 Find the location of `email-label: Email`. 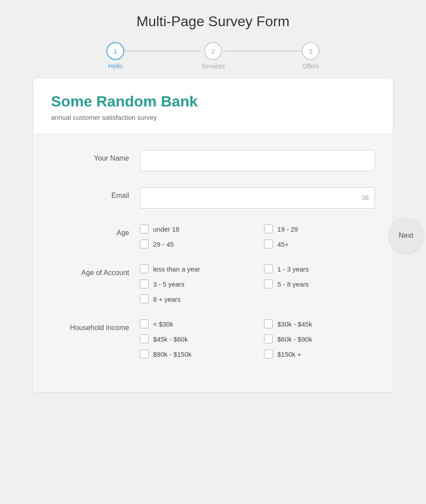

email-label: Email is located at coordinates (95, 193).